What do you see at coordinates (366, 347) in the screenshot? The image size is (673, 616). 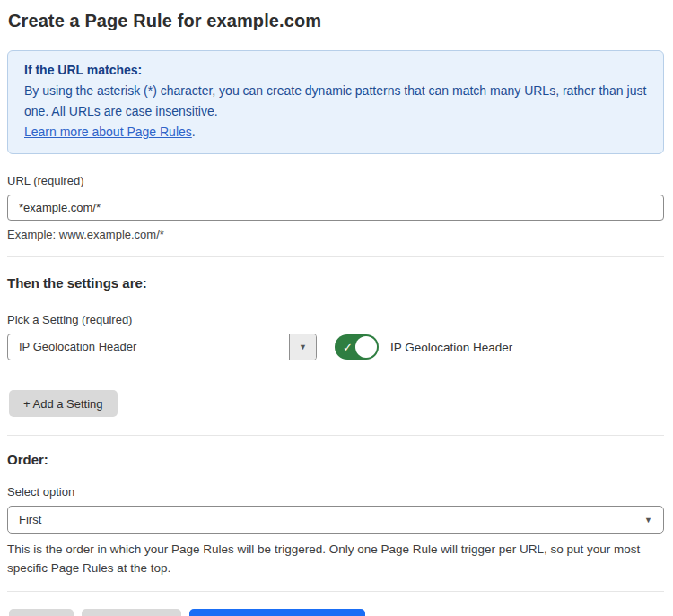 I see `toggle-knob` at bounding box center [366, 347].